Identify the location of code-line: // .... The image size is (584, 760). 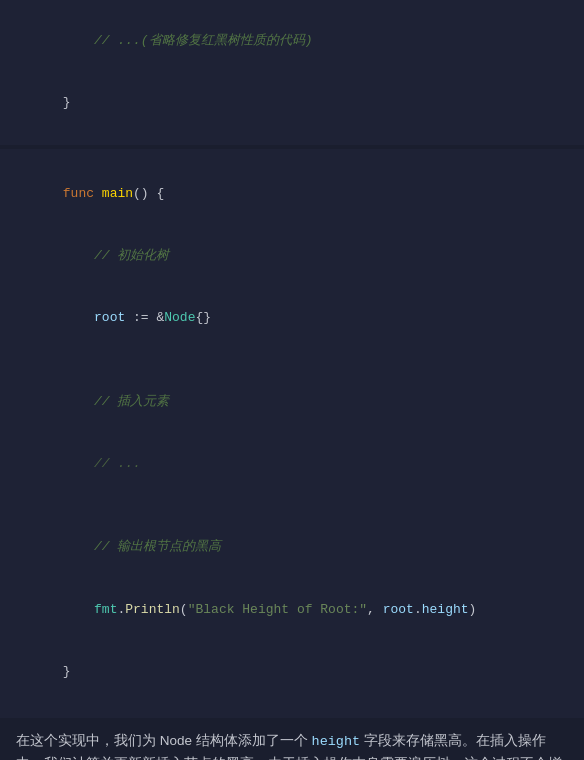
(292, 464).